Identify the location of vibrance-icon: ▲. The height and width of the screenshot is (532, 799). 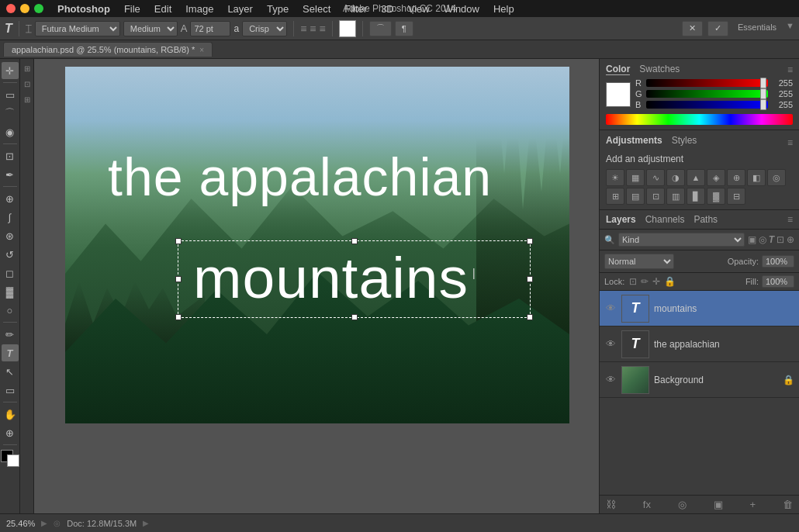
(696, 178).